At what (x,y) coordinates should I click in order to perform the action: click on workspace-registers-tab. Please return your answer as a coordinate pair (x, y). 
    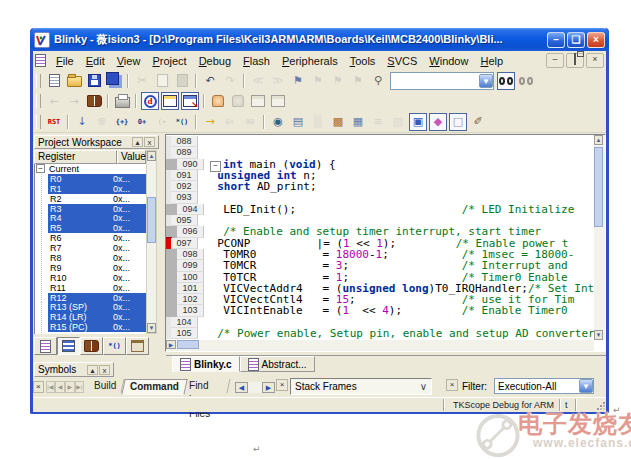
    Looking at the image, I should click on (68, 346).